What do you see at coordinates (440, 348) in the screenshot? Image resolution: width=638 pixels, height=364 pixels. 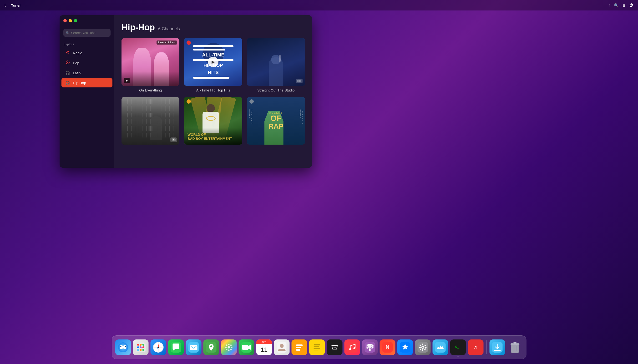 I see `dock-item-mountainlion` at bounding box center [440, 348].